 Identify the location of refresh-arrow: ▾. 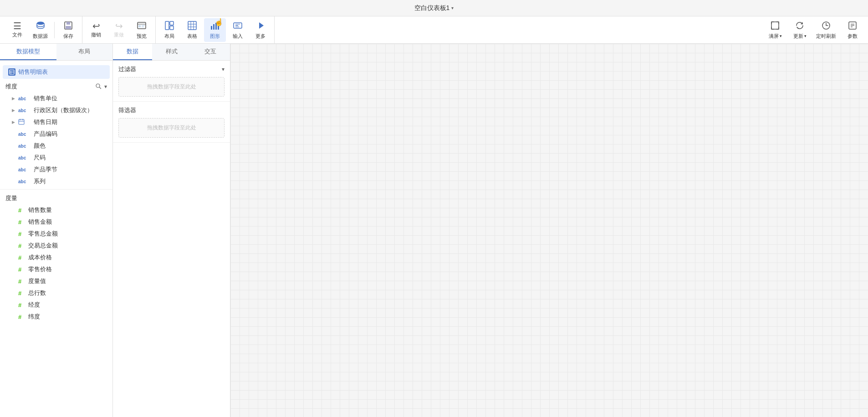
(805, 36).